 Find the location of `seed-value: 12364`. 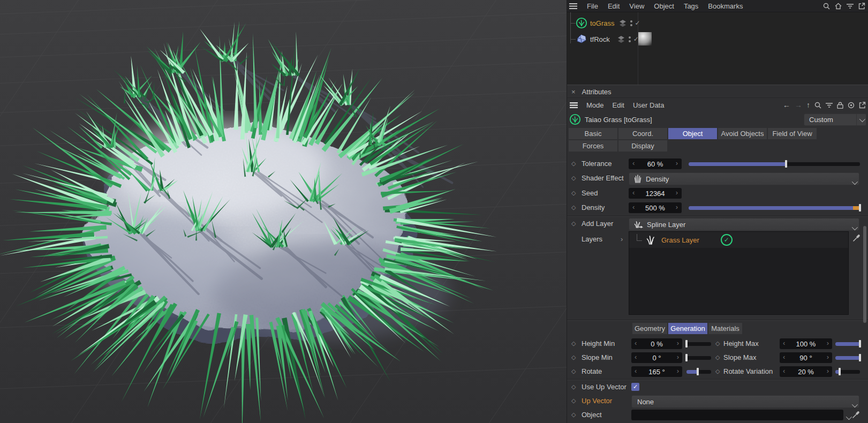

seed-value: 12364 is located at coordinates (655, 194).